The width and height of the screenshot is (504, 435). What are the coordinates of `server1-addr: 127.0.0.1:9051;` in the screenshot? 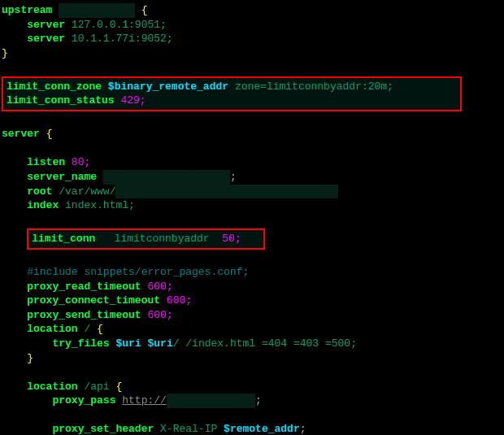 It's located at (119, 24).